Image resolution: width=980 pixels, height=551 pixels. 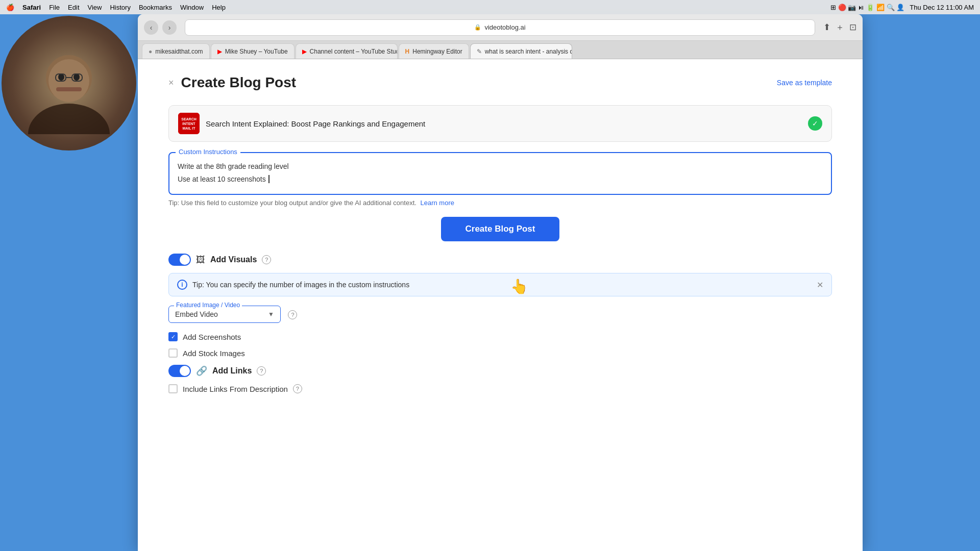 What do you see at coordinates (500, 173) in the screenshot?
I see `custom-instructions-box: Custom Instructions Write at the 8th gra…` at bounding box center [500, 173].